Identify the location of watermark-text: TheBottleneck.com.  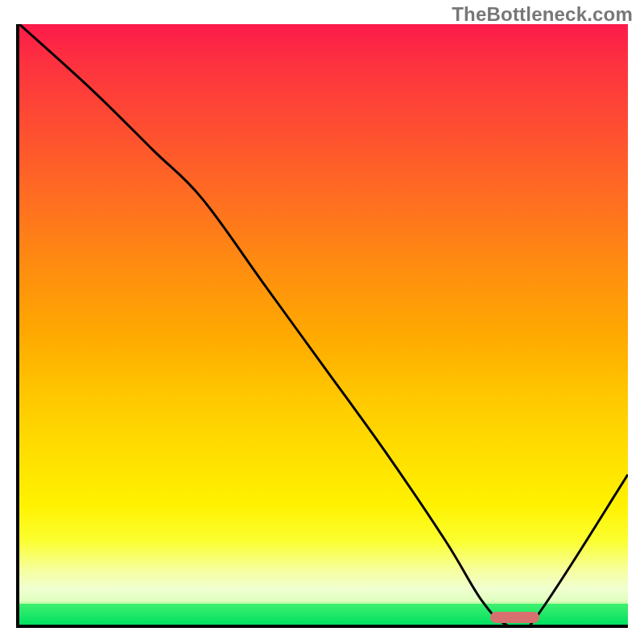
(543, 14).